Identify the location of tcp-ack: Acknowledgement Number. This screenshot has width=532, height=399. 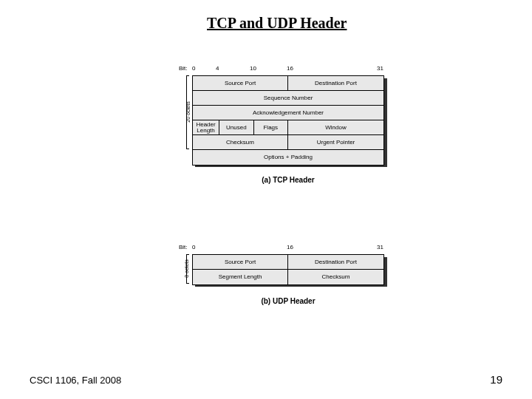
(288, 112).